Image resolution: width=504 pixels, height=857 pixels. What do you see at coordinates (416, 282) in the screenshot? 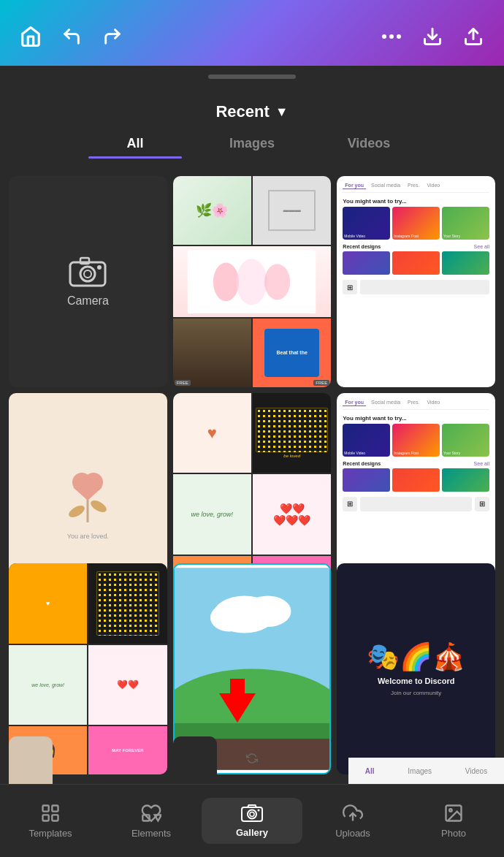
I see `canva-card-1: For you Social media Pres. Video You mig…` at bounding box center [416, 282].